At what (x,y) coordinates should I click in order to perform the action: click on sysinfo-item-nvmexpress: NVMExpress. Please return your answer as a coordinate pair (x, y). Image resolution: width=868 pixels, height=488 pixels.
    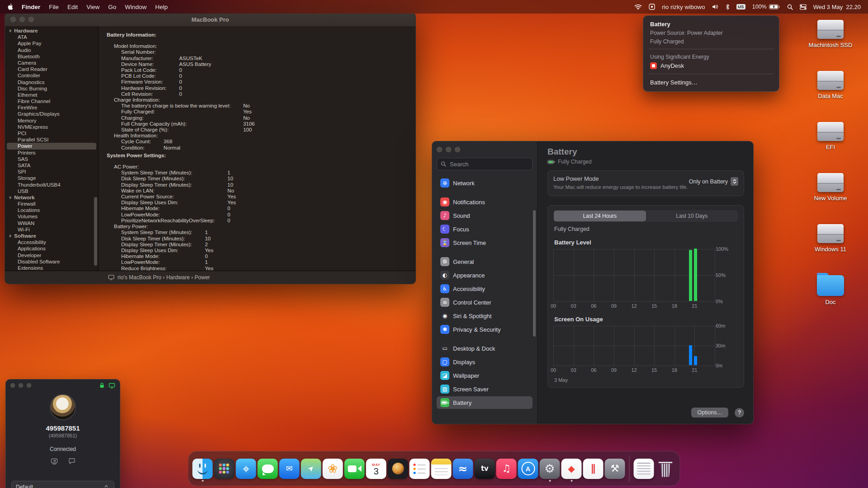
    Looking at the image, I should click on (52, 127).